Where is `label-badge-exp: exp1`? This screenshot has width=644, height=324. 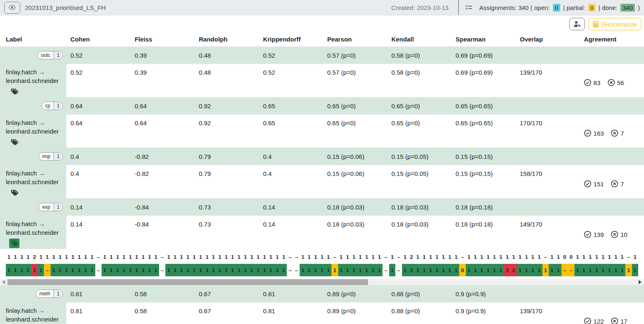
label-badge-exp: exp1 is located at coordinates (51, 207).